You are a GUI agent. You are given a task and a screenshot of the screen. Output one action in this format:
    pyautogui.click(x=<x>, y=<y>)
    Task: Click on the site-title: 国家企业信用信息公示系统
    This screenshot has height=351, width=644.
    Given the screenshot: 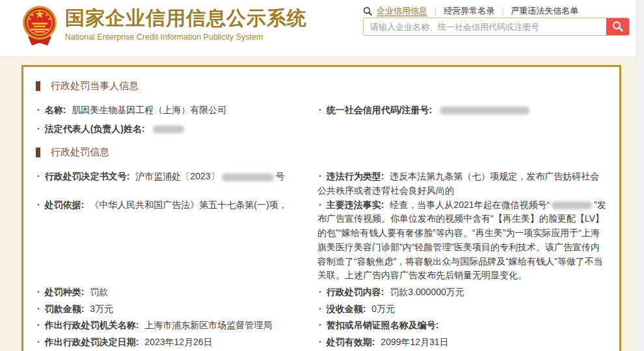 What is the action you would take?
    pyautogui.click(x=186, y=18)
    